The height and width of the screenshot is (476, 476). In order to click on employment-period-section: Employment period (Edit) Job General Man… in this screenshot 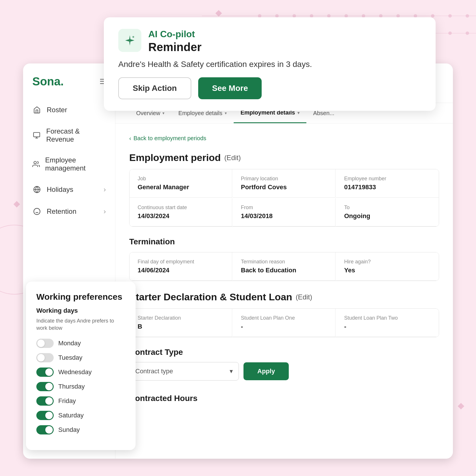, I will do `click(284, 189)`.